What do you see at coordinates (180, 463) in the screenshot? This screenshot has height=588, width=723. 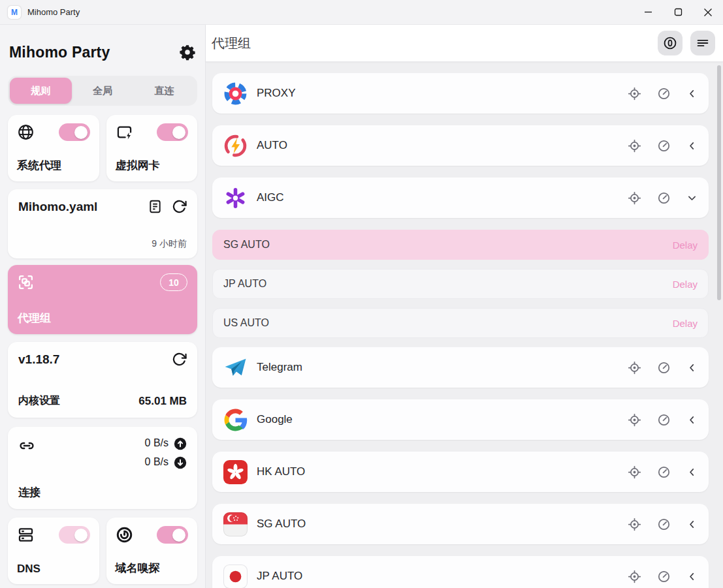 I see `download-arrow-icon` at bounding box center [180, 463].